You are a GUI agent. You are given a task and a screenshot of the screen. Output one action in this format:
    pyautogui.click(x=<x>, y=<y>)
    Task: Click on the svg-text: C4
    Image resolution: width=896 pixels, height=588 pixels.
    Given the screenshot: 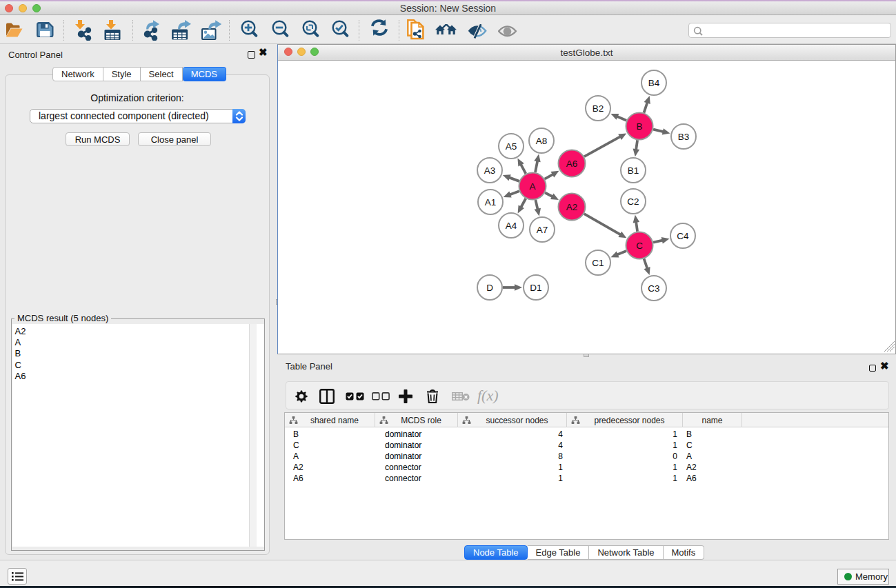 What is the action you would take?
    pyautogui.click(x=683, y=236)
    